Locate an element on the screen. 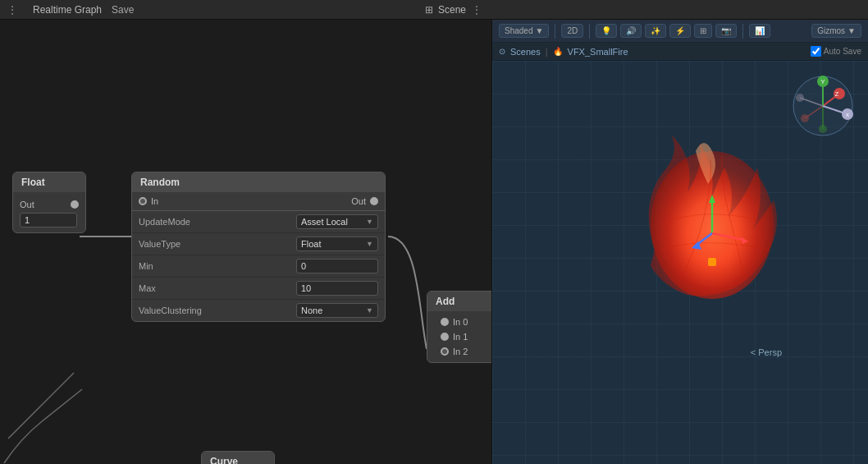 The image size is (868, 464). add-in2-row: In 2 is located at coordinates (463, 351).